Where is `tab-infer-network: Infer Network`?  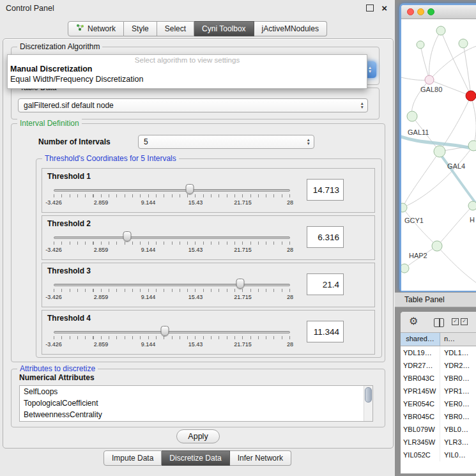 tab-infer-network: Infer Network is located at coordinates (261, 458).